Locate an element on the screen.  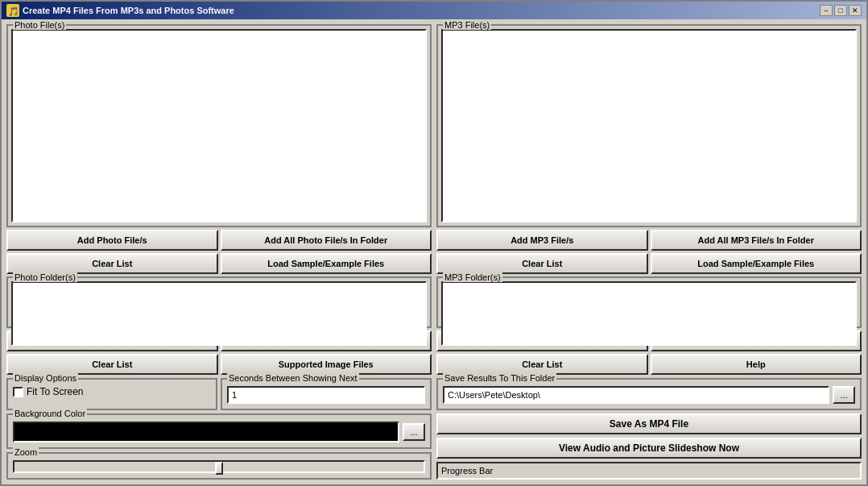
clear-mp3-folders-button: Clear List is located at coordinates (543, 364).